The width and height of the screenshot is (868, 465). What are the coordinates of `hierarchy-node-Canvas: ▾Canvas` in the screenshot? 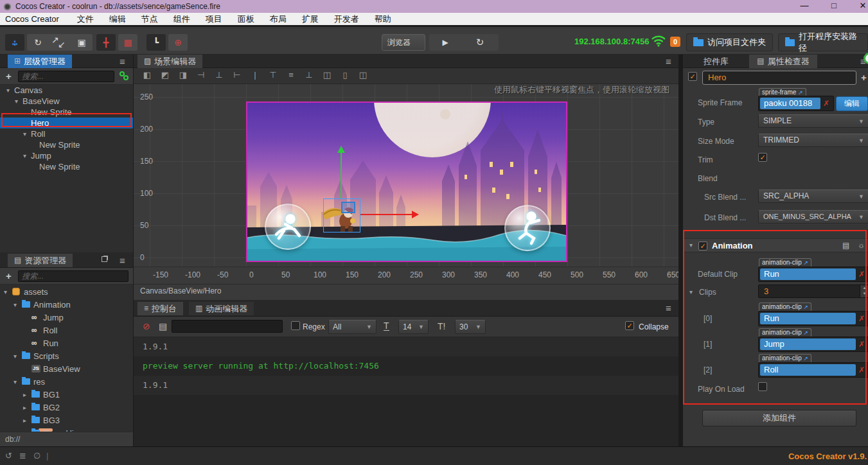 It's located at (67, 90).